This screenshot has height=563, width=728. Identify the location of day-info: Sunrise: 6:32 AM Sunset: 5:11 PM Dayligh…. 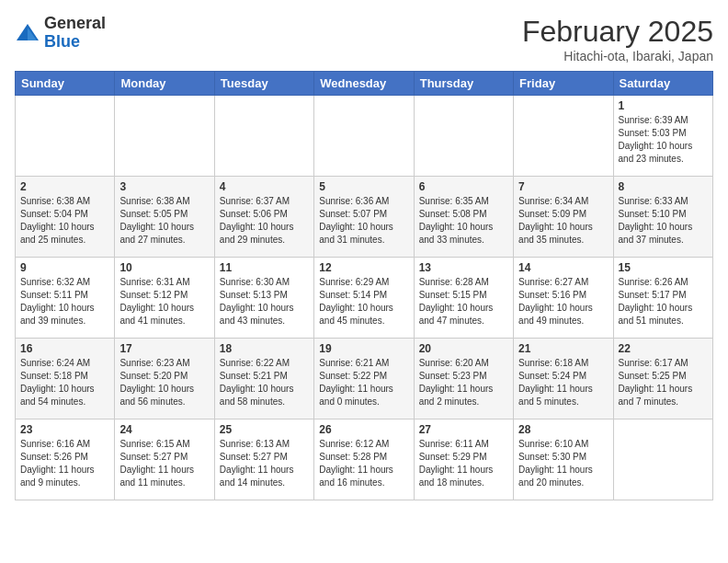
(64, 302).